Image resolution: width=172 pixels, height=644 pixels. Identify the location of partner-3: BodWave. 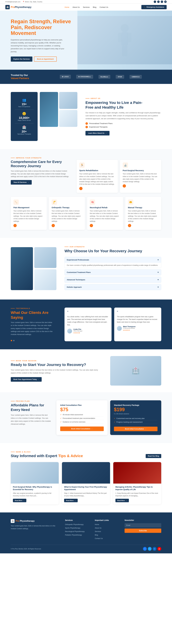
(104, 77).